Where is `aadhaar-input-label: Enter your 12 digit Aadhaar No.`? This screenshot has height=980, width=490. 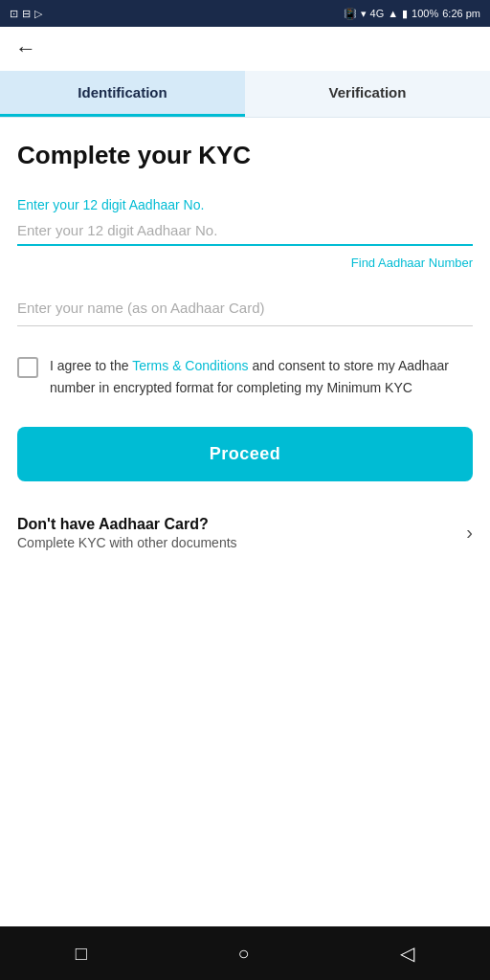
aadhaar-input-label: Enter your 12 digit Aadhaar No. is located at coordinates (245, 205).